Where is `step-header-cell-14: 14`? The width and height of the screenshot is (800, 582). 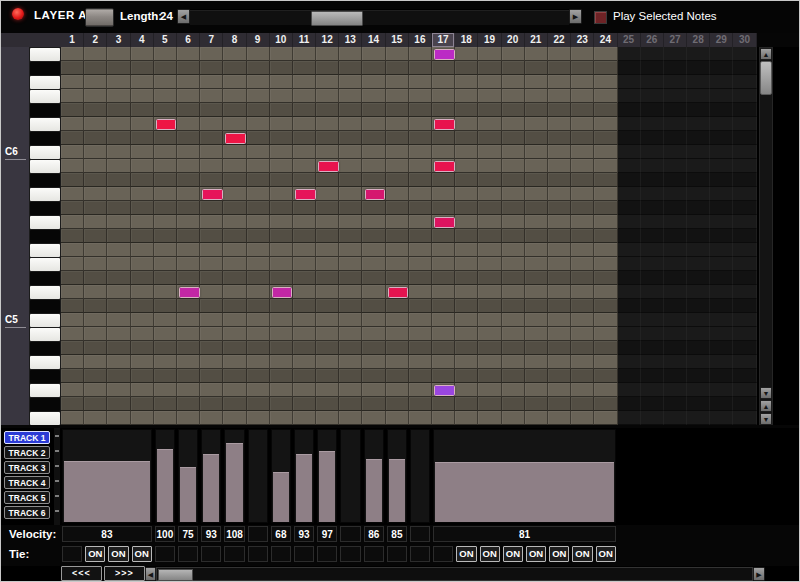
step-header-cell-14: 14 is located at coordinates (374, 40).